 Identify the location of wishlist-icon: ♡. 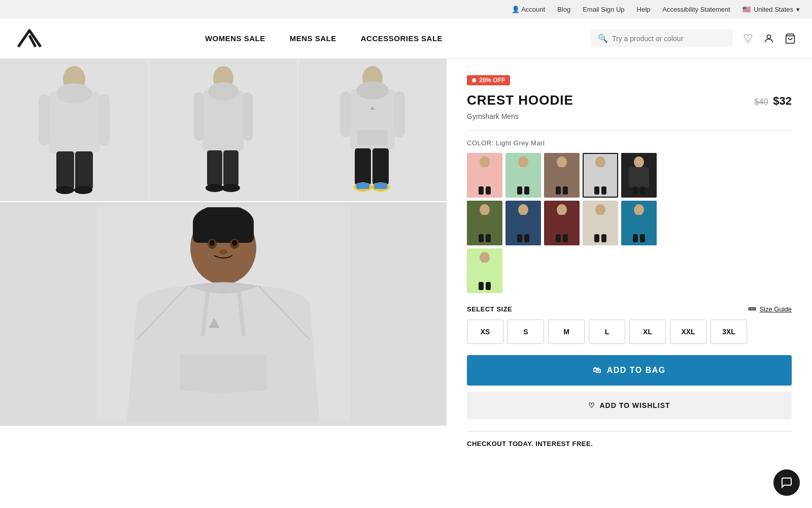
(748, 39).